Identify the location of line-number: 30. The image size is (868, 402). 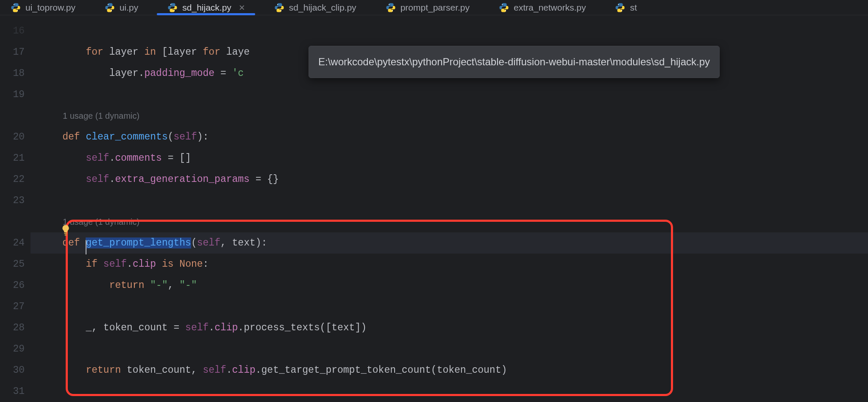
(15, 370).